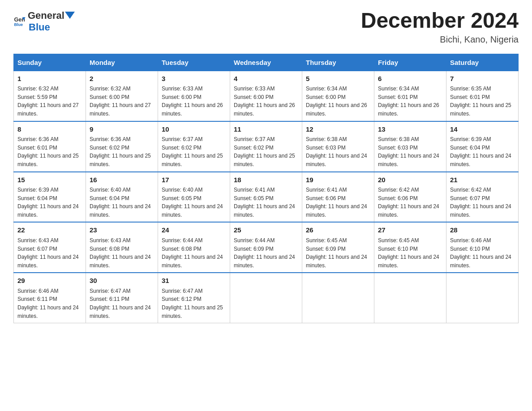 Image resolution: width=532 pixels, height=411 pixels. What do you see at coordinates (482, 253) in the screenshot?
I see `day-info: Sunrise: 6:46 AM Sunset: 6:10 PM Dayligh…` at bounding box center [482, 253].